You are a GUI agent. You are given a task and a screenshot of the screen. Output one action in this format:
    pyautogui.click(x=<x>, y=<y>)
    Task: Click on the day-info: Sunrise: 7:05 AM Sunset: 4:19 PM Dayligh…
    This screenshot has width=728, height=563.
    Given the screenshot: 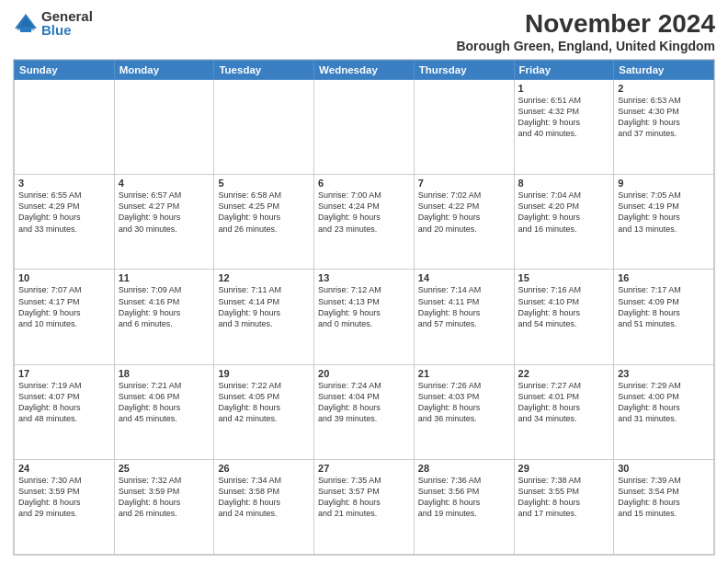 What is the action you would take?
    pyautogui.click(x=664, y=212)
    